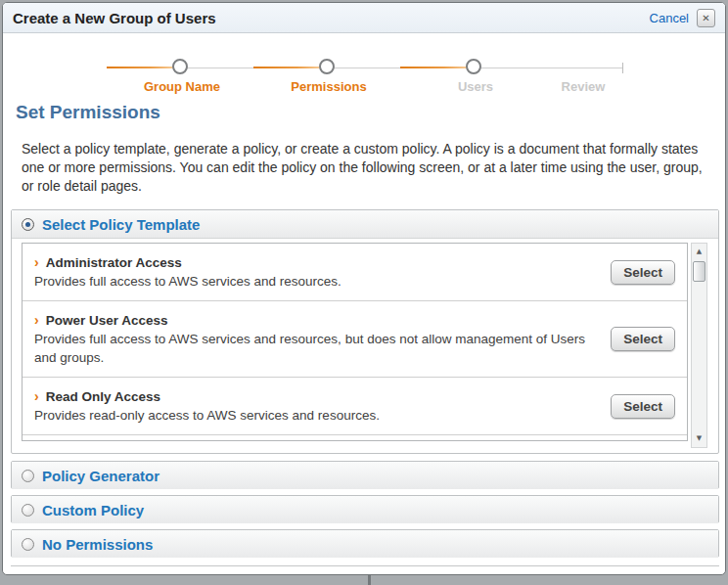  I want to click on step-label-review: Review, so click(583, 86).